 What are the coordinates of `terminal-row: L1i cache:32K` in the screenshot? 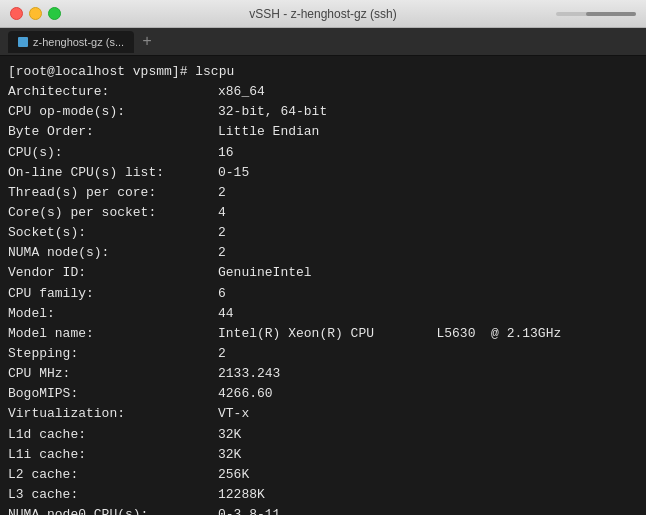 It's located at (323, 455).